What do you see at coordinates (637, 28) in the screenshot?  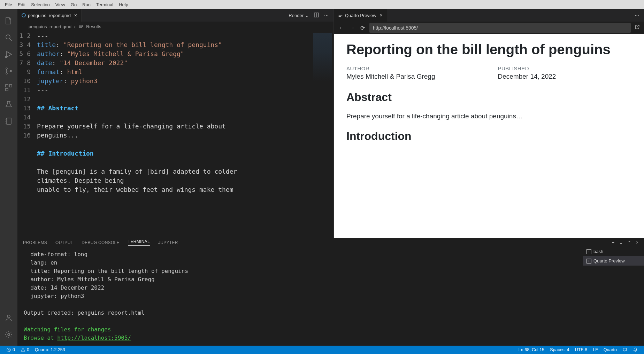 I see `open-external-icon` at bounding box center [637, 28].